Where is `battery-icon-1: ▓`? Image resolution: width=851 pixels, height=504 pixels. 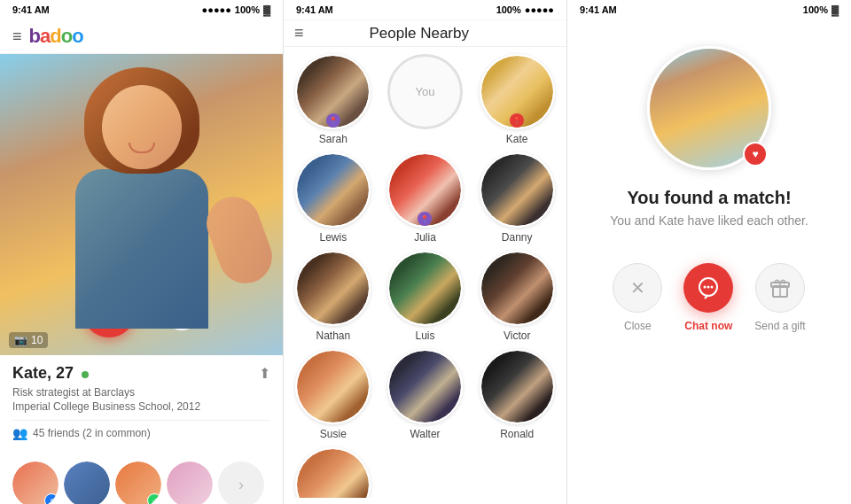
battery-icon-1: ▓ is located at coordinates (267, 10).